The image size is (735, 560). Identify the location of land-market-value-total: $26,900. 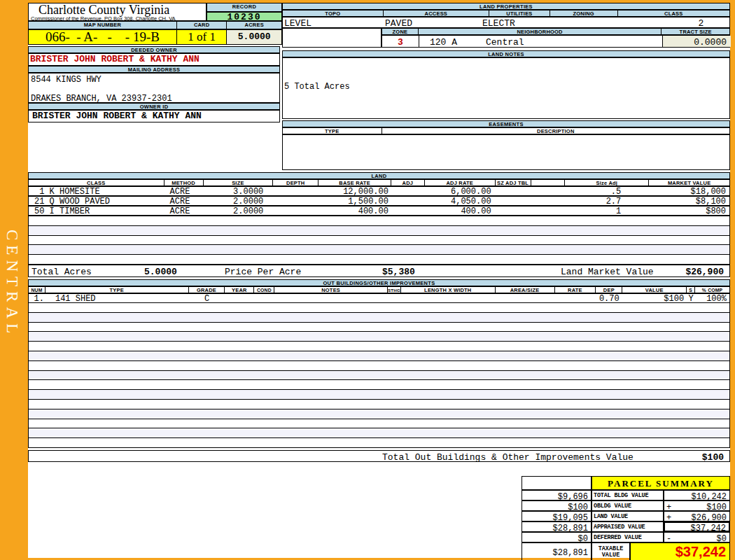
(704, 272).